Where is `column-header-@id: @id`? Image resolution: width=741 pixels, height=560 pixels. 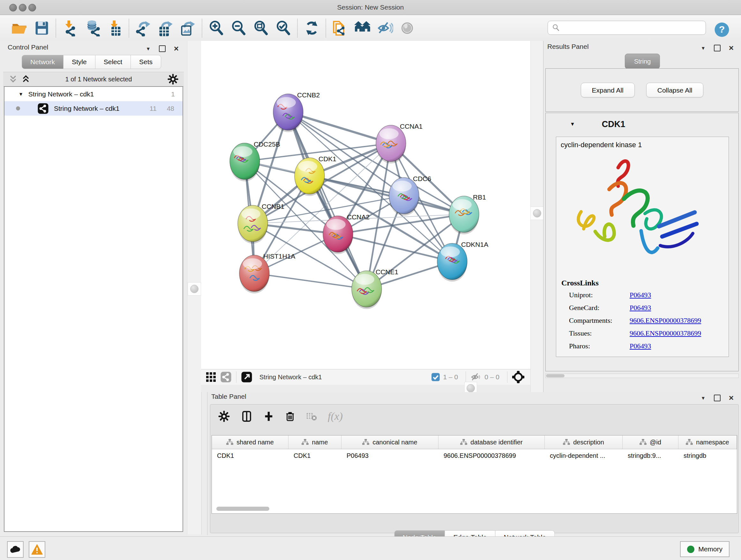 column-header-@id: @id is located at coordinates (651, 442).